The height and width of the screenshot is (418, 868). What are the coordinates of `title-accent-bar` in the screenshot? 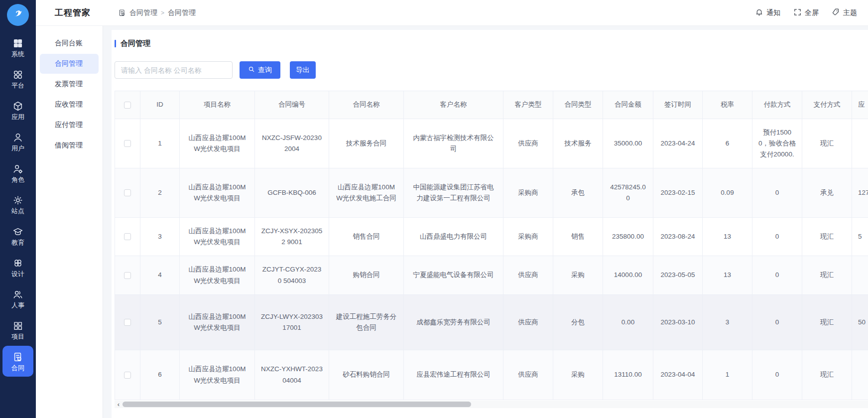 It's located at (116, 44).